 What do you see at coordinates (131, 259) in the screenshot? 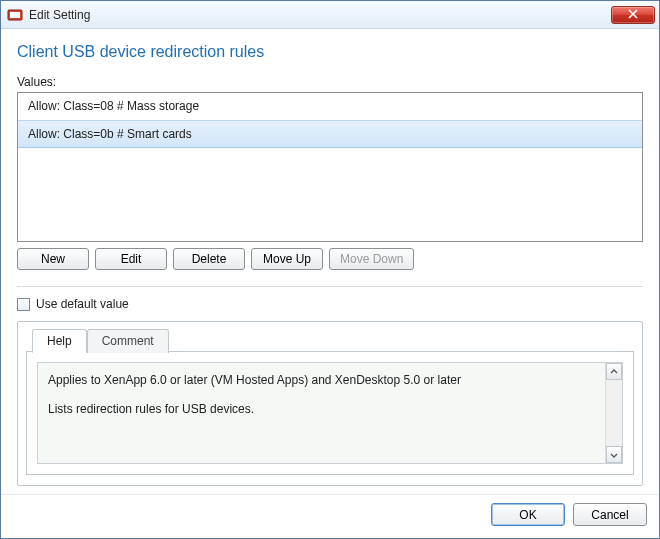
I see `edit-button: Edit` at bounding box center [131, 259].